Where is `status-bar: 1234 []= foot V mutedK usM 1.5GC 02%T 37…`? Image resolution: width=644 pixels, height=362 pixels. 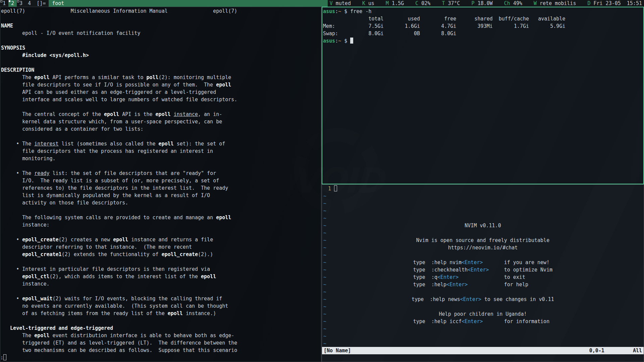
status-bar: 1234 []= foot V mutedK usM 1.5GC 02%T 37… is located at coordinates (322, 3).